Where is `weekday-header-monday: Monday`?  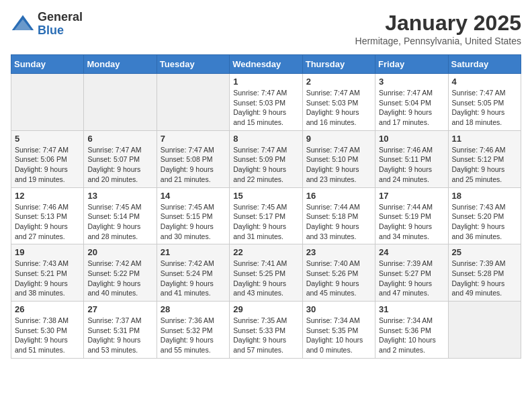
weekday-header-monday: Monday is located at coordinates (120, 64).